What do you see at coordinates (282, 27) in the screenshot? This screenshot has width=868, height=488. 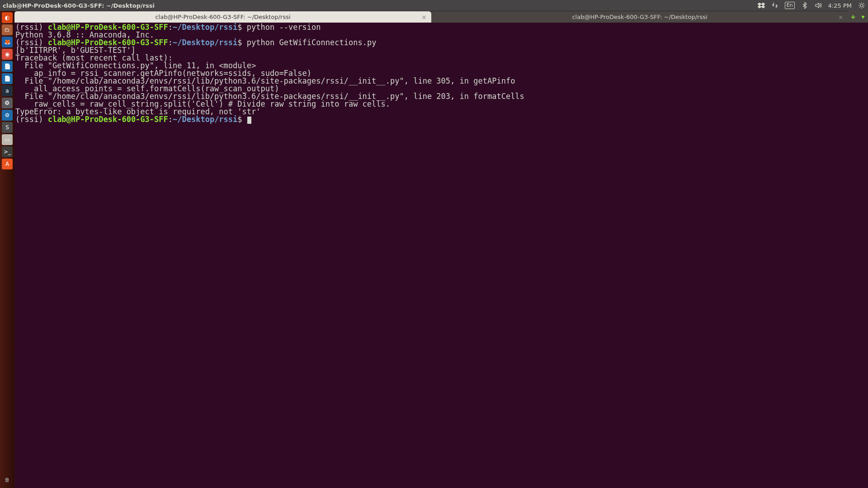 I see `command-text: python --version` at bounding box center [282, 27].